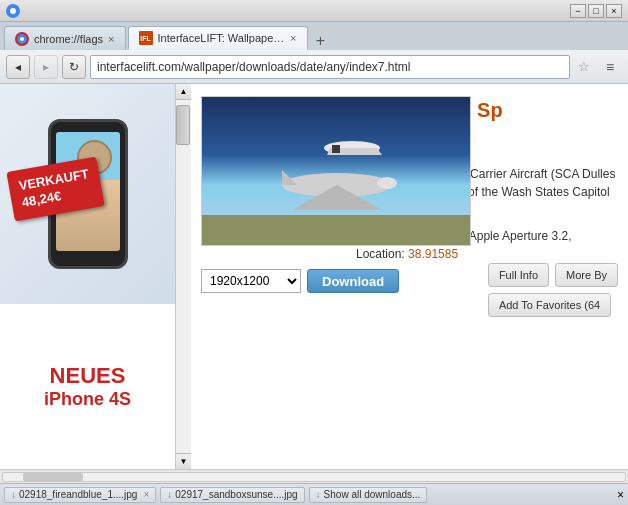 The height and width of the screenshot is (505, 628). I want to click on full-info-button: Full Info, so click(518, 275).